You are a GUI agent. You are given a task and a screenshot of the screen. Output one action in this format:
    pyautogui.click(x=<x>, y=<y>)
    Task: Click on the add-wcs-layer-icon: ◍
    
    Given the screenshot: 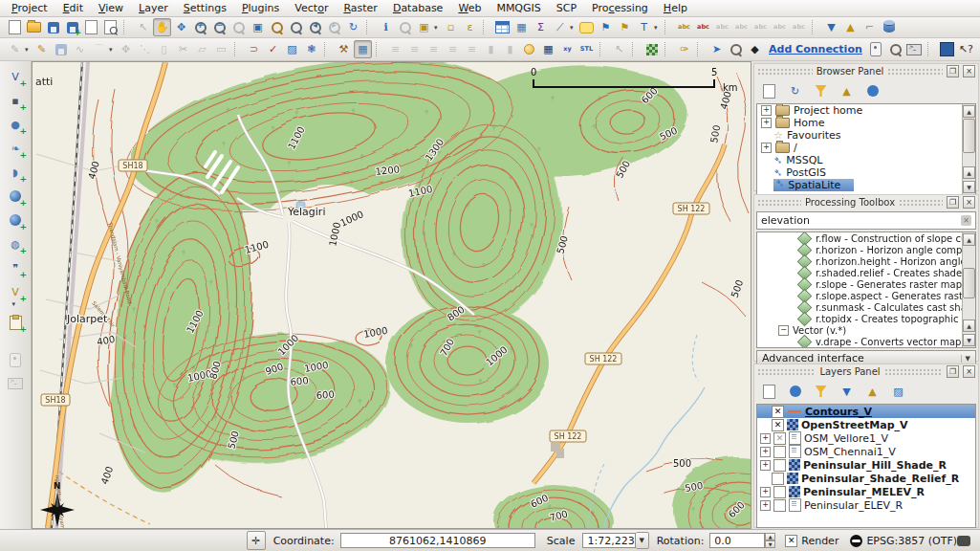 What is the action you would take?
    pyautogui.click(x=15, y=244)
    